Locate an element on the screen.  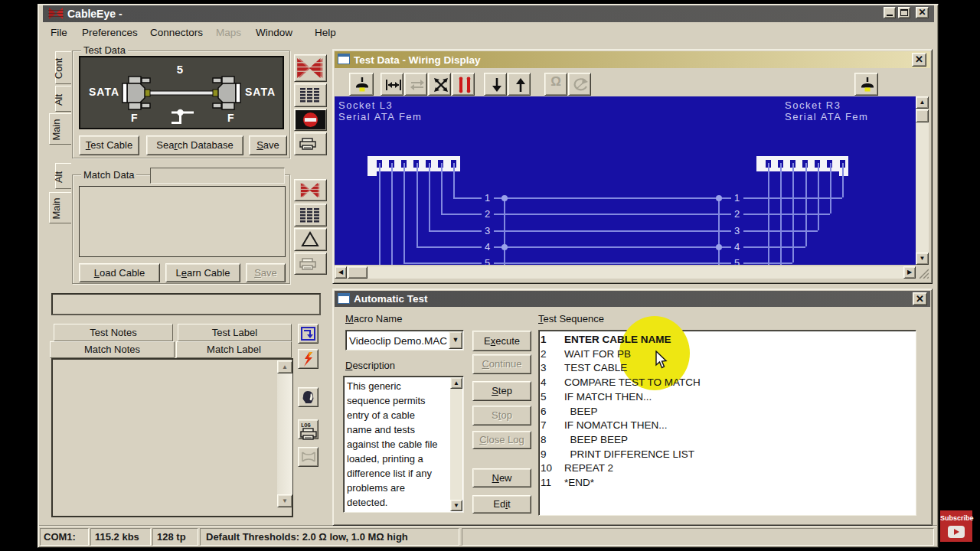
svg-text: LOG is located at coordinates (306, 425).